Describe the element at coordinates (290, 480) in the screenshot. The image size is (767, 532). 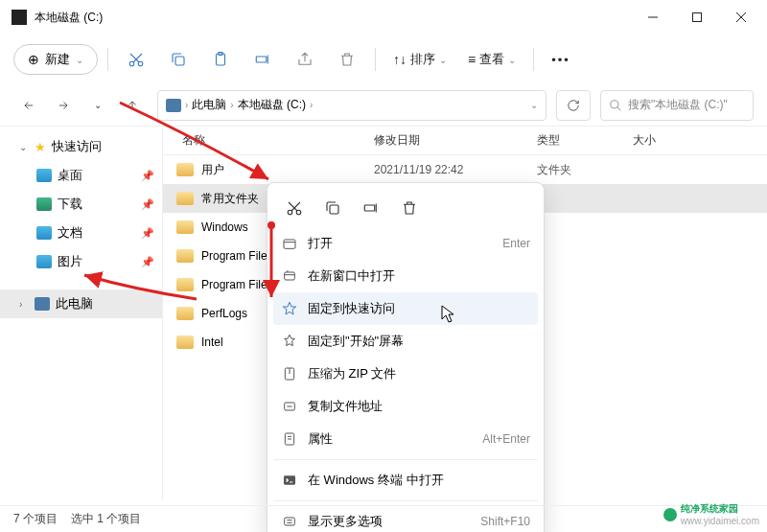
I see `terminal-icon` at that location.